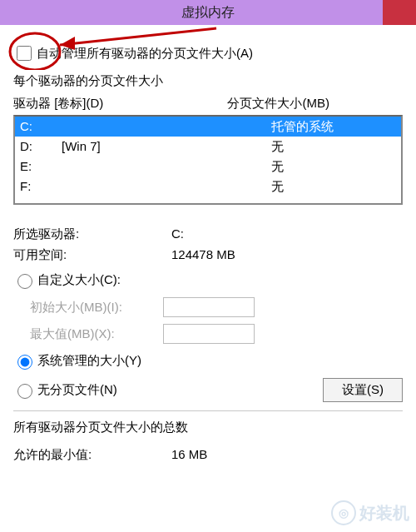 The width and height of the screenshot is (416, 532). Describe the element at coordinates (41, 127) in the screenshot. I see `drive-letter: C:` at that location.